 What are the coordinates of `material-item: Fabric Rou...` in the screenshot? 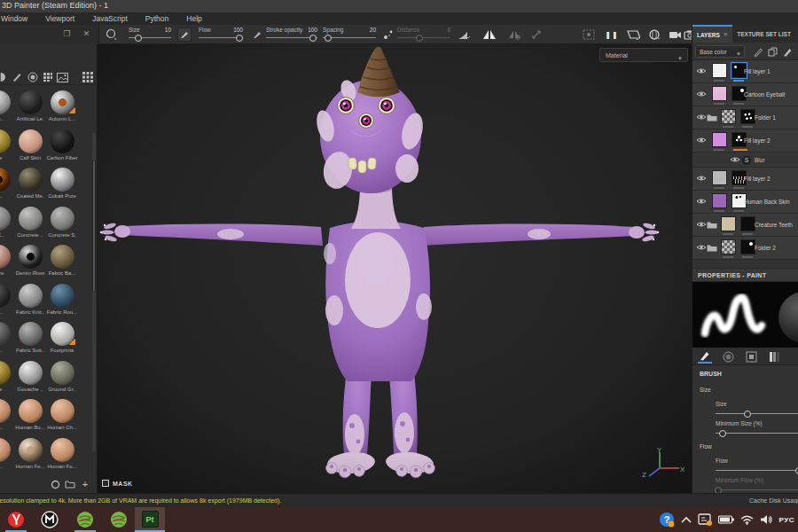 It's located at (62, 301).